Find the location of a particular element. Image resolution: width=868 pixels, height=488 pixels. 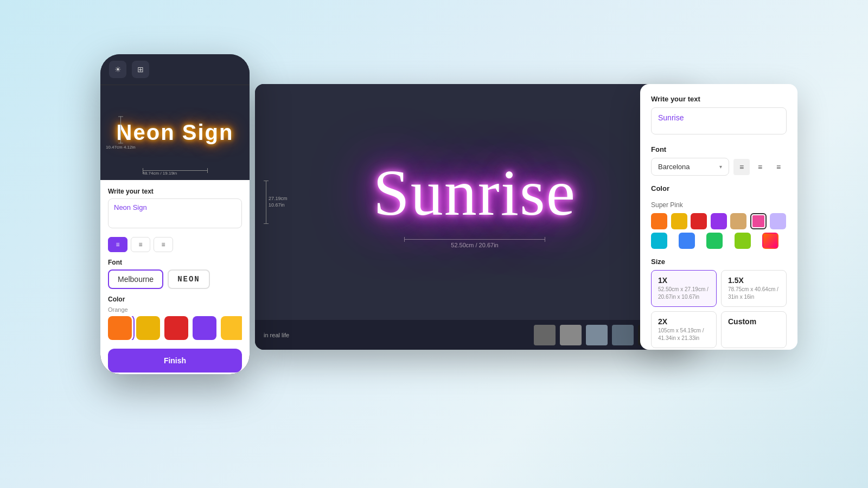

swatch-yellow is located at coordinates (679, 221).